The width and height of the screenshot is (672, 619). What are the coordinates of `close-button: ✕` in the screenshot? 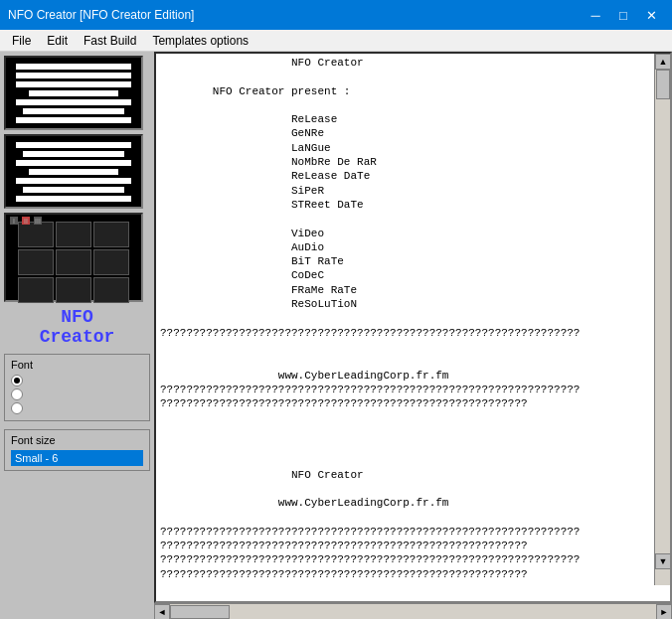 It's located at (651, 15).